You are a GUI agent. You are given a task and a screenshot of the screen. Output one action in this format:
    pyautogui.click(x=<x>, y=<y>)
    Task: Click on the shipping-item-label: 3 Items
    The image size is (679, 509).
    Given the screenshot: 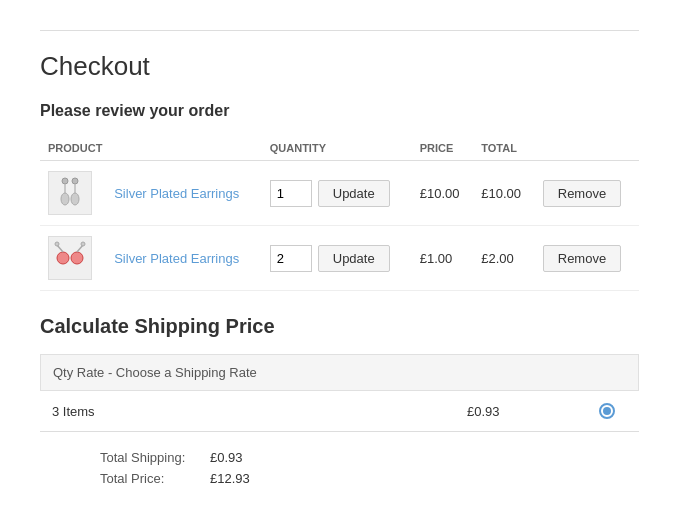 What is the action you would take?
    pyautogui.click(x=260, y=412)
    